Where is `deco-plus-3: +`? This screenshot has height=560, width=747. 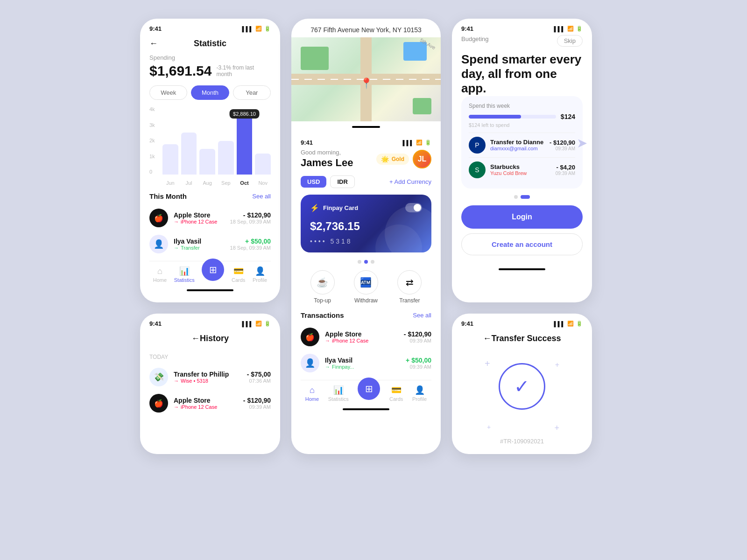 deco-plus-3: + is located at coordinates (489, 427).